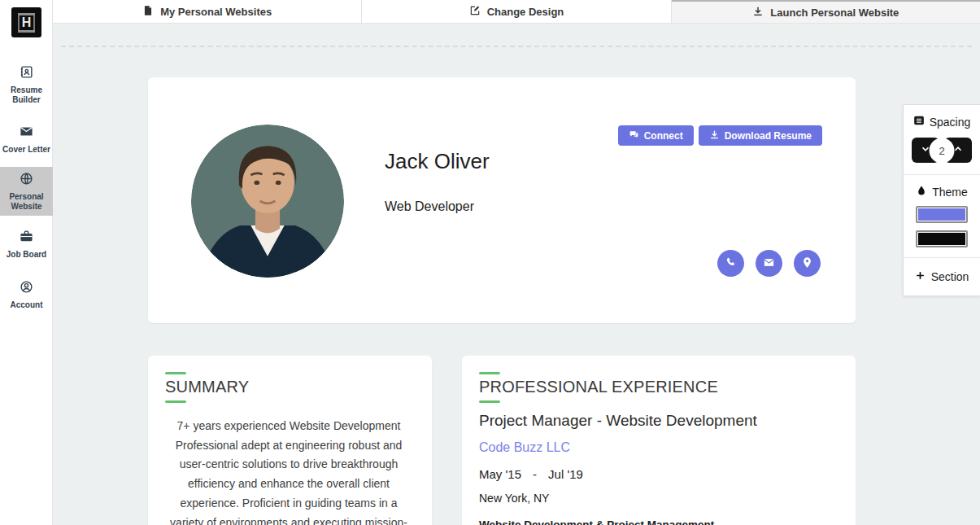  What do you see at coordinates (942, 122) in the screenshot?
I see `spacing-label-row: Spacing` at bounding box center [942, 122].